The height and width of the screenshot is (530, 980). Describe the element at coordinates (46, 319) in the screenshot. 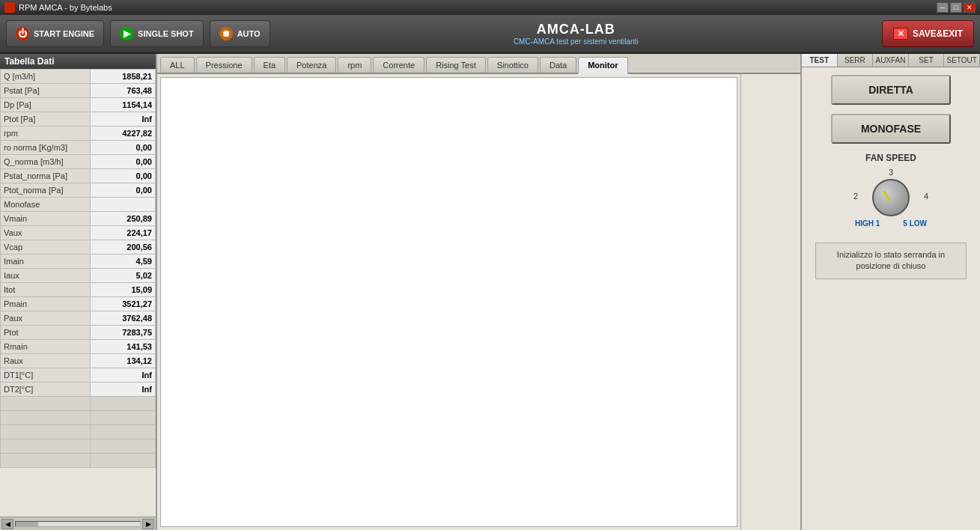

I see `table-label: Paux` at that location.